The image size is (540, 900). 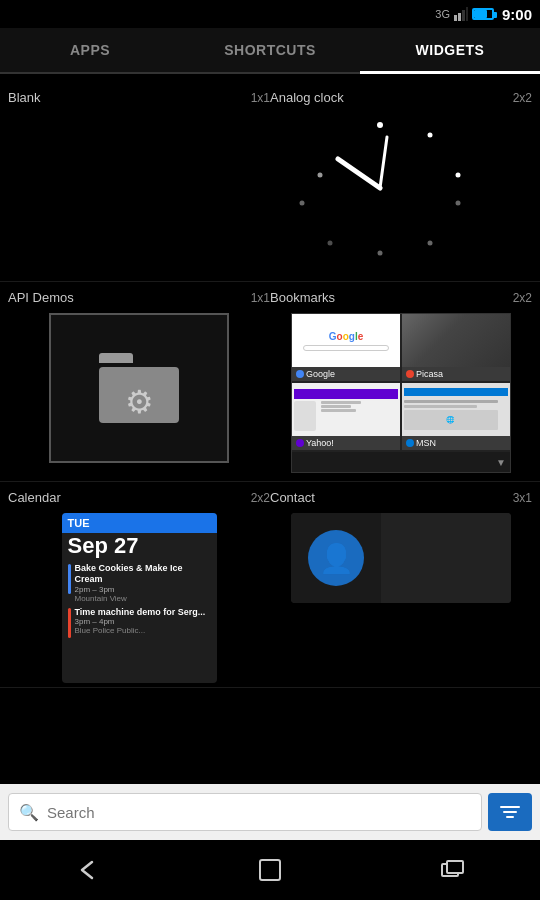 What do you see at coordinates (360, 416) in the screenshot?
I see `yahoo-lines` at bounding box center [360, 416].